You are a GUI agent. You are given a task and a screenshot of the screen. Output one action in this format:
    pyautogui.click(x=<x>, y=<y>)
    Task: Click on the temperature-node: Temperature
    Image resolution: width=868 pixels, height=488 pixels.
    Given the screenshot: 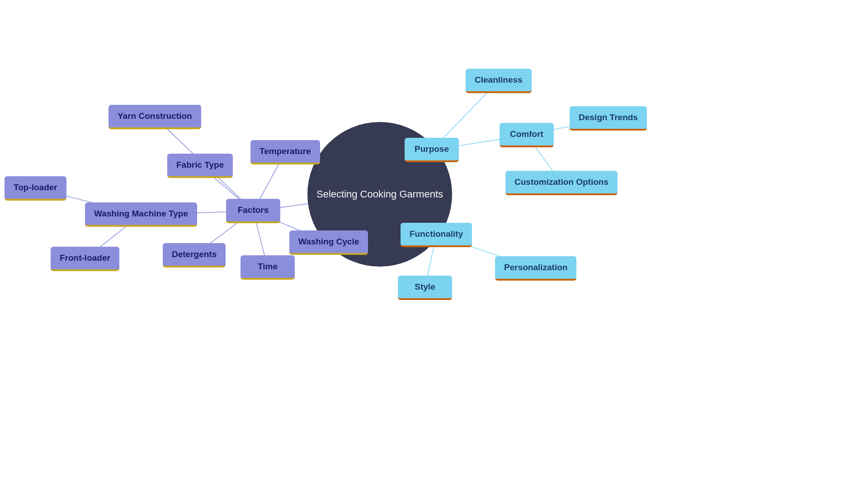 What is the action you would take?
    pyautogui.click(x=285, y=152)
    